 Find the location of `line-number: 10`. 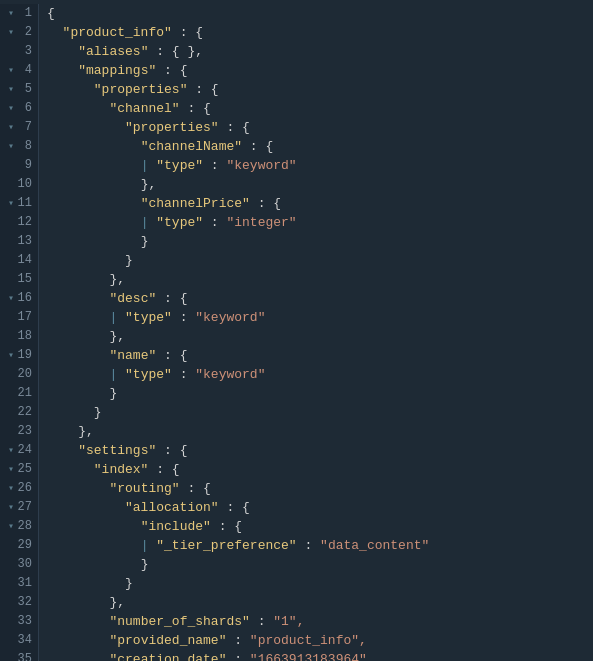

line-number: 10 is located at coordinates (18, 184).